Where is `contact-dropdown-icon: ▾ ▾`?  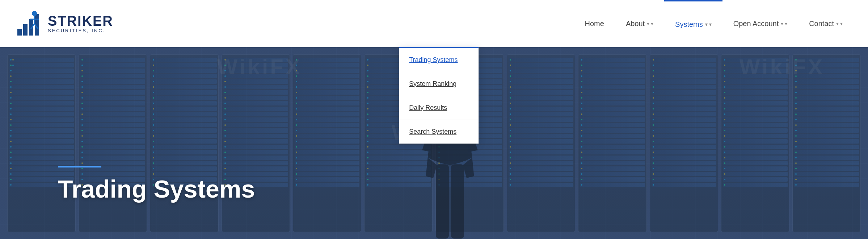
contact-dropdown-icon: ▾ ▾ is located at coordinates (839, 24).